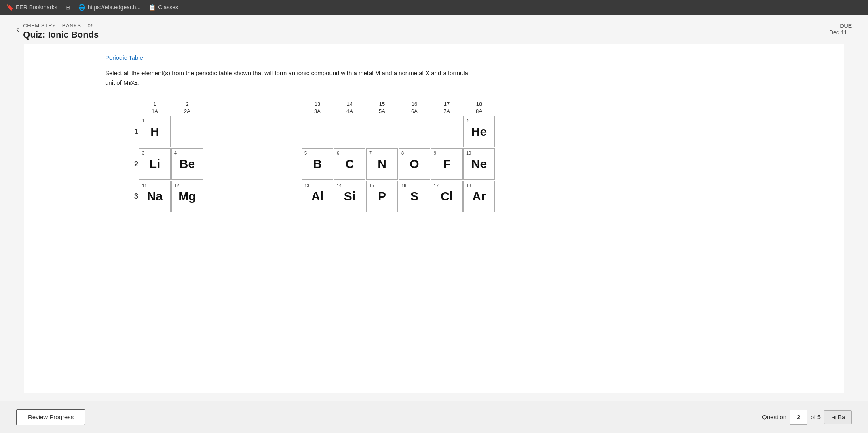  I want to click on element-Ar: 18 Ar, so click(479, 196).